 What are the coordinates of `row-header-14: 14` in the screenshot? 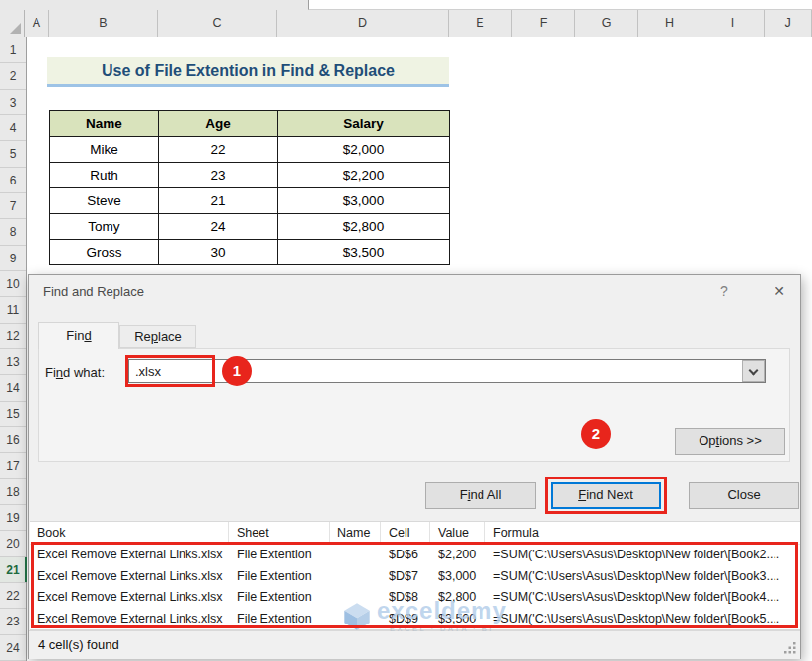 It's located at (13, 388).